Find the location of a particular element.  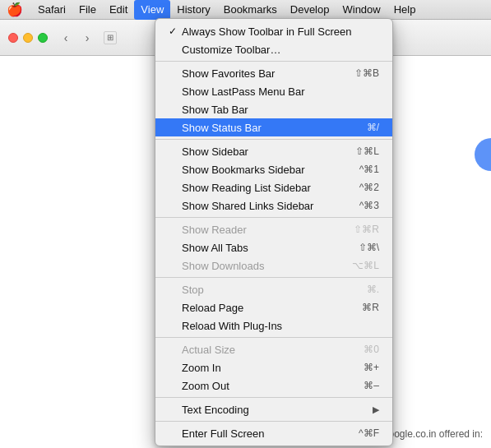

menu-item-show-reading-list: Show Reading List Sidebar ^⌘2 is located at coordinates (274, 187).